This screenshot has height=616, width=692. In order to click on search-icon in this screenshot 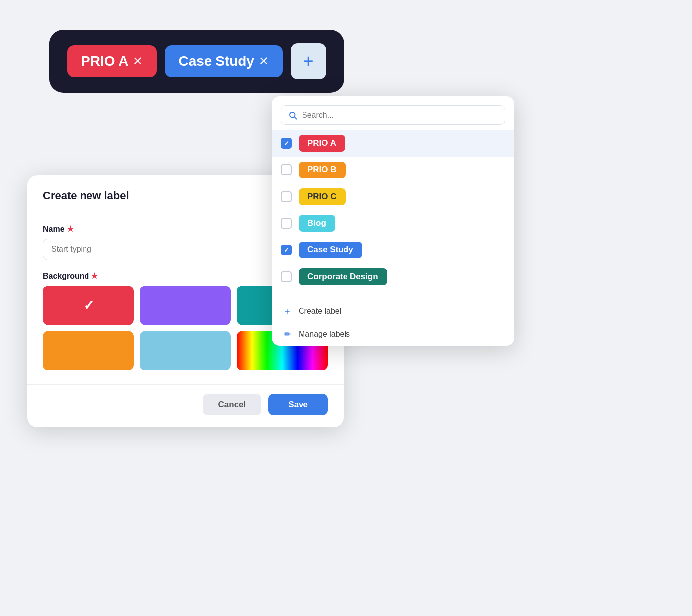, I will do `click(293, 115)`.